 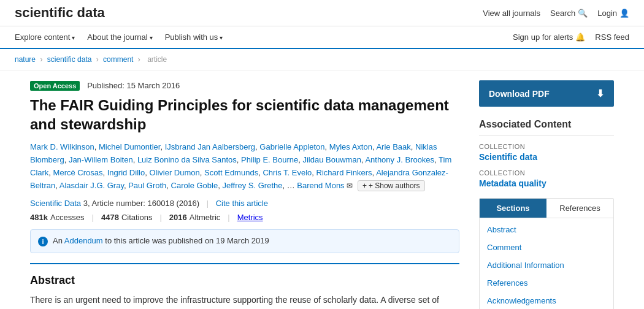 I want to click on info-icon: i, so click(x=43, y=242).